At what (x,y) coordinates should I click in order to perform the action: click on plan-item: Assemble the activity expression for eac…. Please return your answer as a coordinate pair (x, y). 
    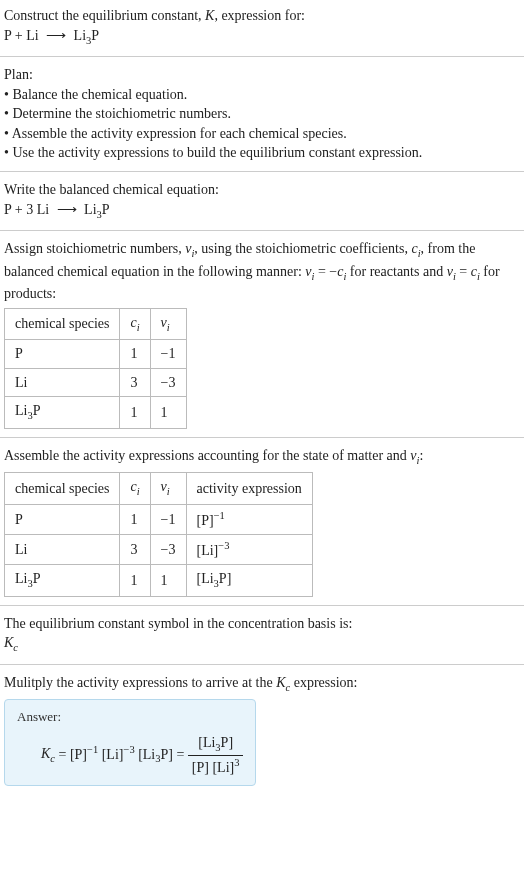
    Looking at the image, I should click on (262, 134).